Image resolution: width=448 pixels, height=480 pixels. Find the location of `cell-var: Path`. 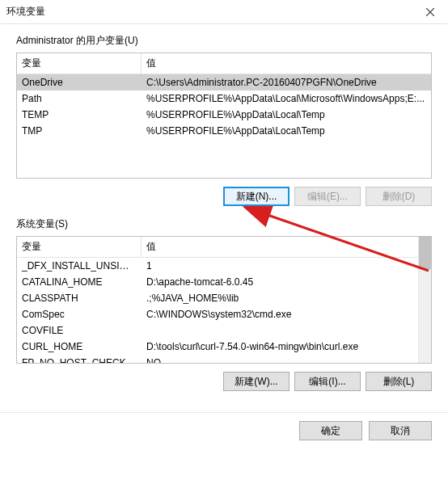

cell-var: Path is located at coordinates (79, 99).